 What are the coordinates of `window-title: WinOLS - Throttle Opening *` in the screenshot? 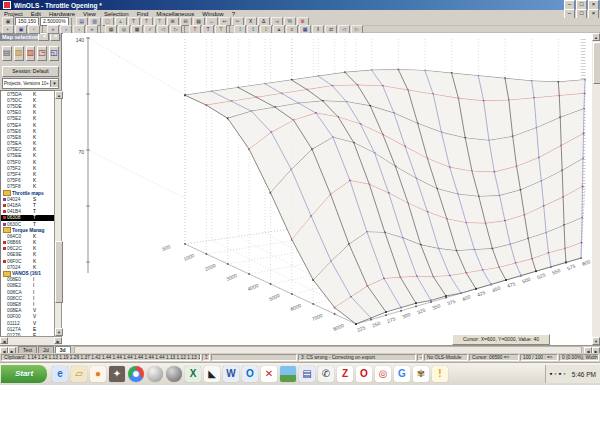 It's located at (289, 6).